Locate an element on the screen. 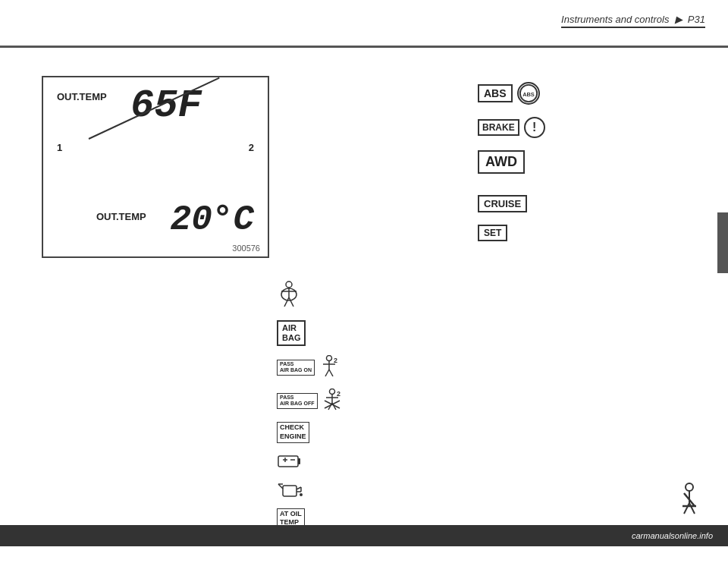 Image resolution: width=728 pixels, height=563 pixels. check-engine-box: CHECK ENGINE is located at coordinates (293, 432).